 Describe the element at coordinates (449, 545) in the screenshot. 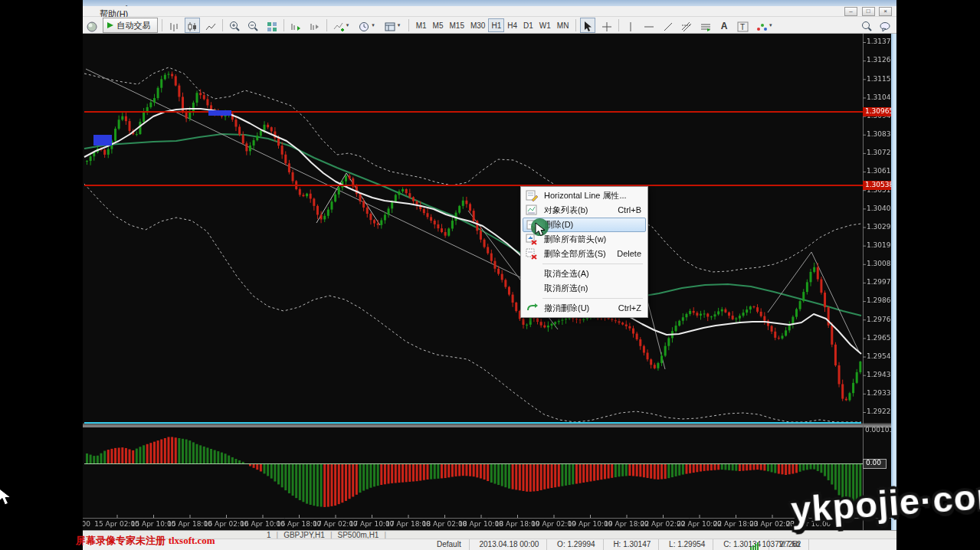

I see `status-profile: Default` at that location.